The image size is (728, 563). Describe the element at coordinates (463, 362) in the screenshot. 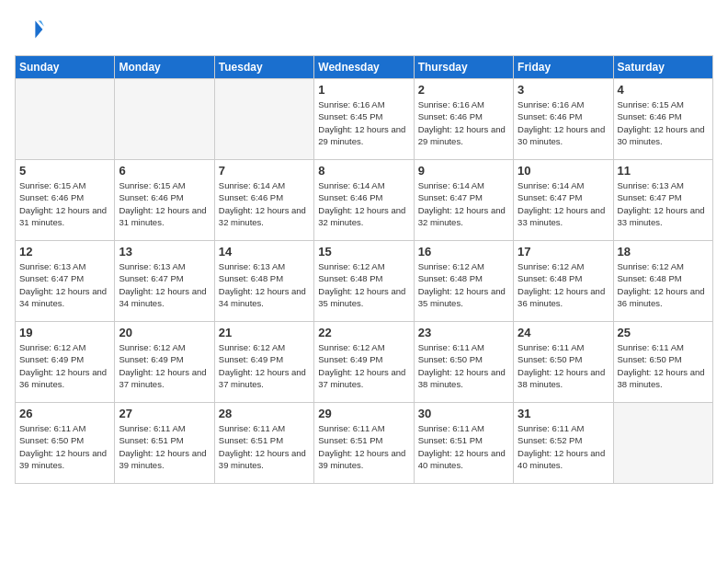

I see `day-cell: 23Sunrise: 6:11 AM Sunset: 6:50 PM Dayli…` at that location.